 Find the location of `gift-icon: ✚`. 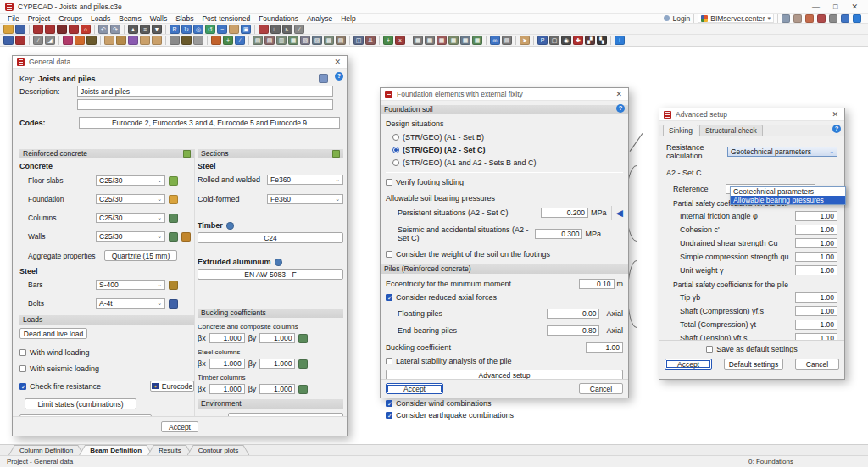

gift-icon: ✚ is located at coordinates (578, 41).